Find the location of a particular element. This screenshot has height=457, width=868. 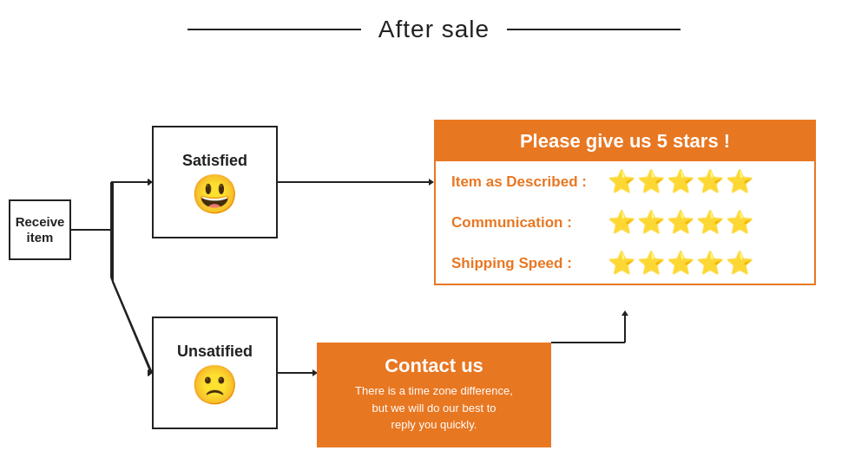

contact-box: Contact us There is a time zone differen… is located at coordinates (434, 395).